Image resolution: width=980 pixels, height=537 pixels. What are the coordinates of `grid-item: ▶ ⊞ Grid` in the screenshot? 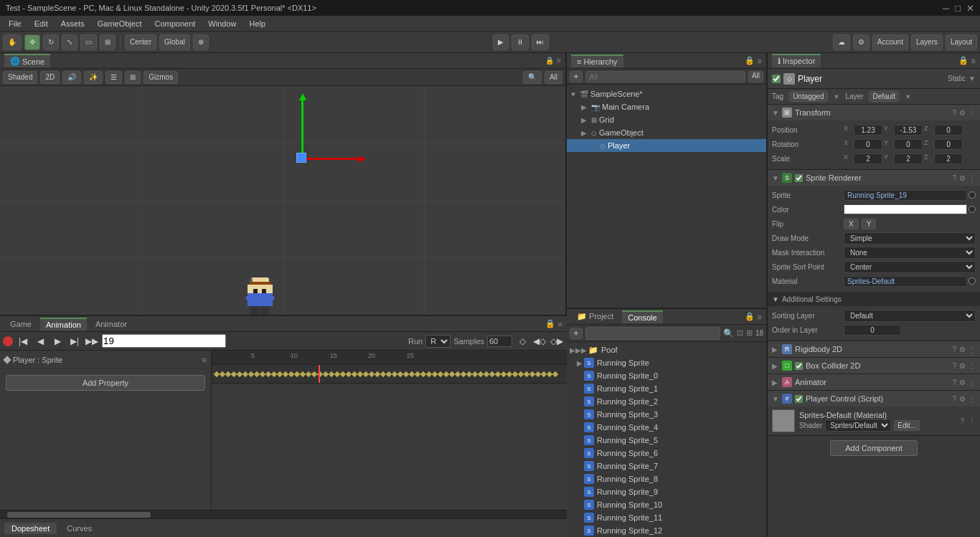 It's located at (666, 120).